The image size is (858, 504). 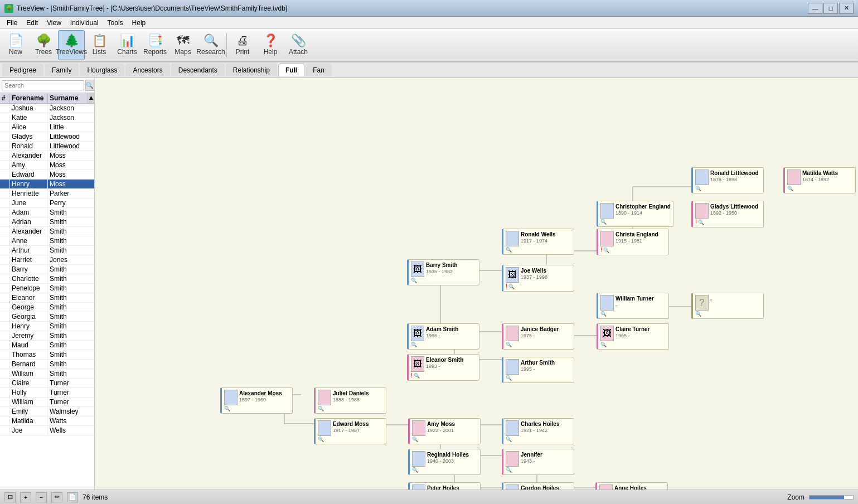 I want to click on tree-row: Edward Moss, so click(x=47, y=175).